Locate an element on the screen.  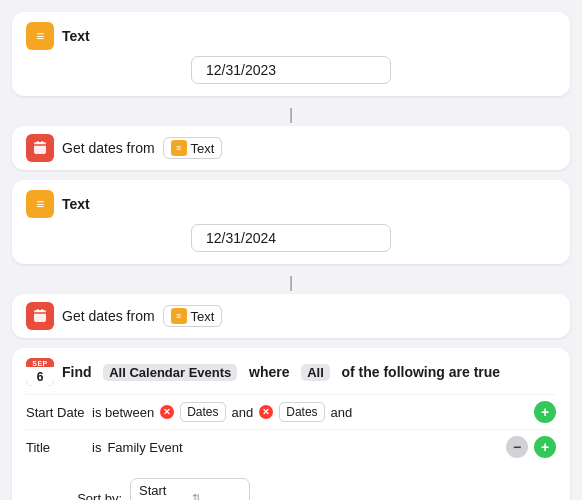
text-value-1: 12/31/2023 is located at coordinates (291, 70).